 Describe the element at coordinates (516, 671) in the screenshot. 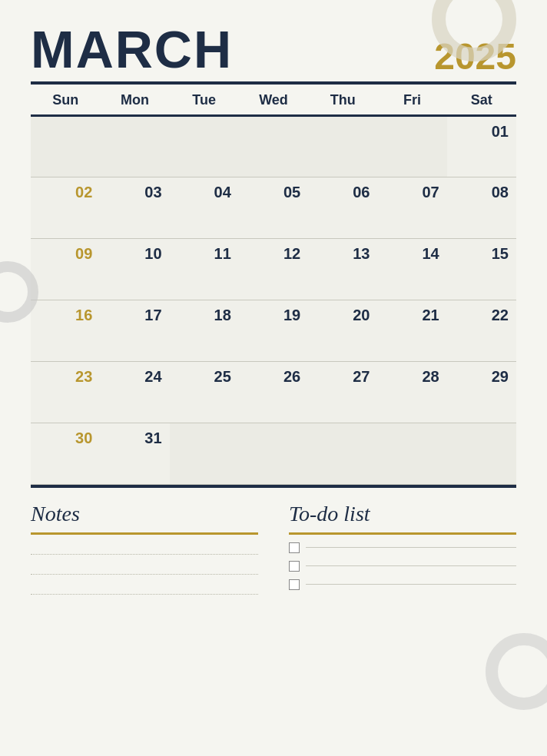

I see `deco-circle-right` at that location.